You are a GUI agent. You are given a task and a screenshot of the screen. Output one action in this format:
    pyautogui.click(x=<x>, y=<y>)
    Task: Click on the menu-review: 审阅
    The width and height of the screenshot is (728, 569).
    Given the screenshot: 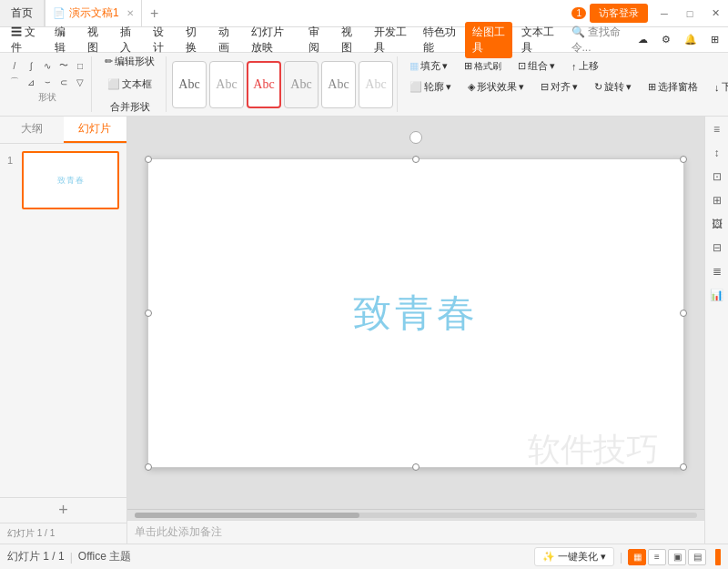 What is the action you would take?
    pyautogui.click(x=317, y=40)
    